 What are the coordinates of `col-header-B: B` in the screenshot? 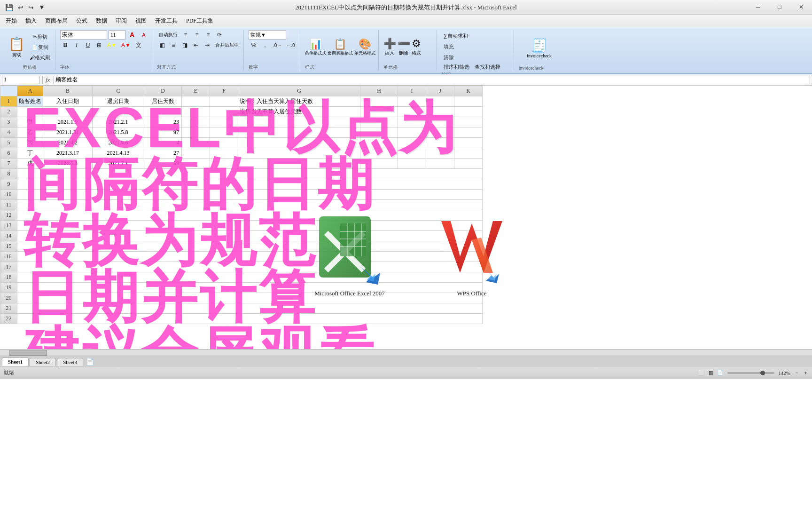 It's located at (68, 91).